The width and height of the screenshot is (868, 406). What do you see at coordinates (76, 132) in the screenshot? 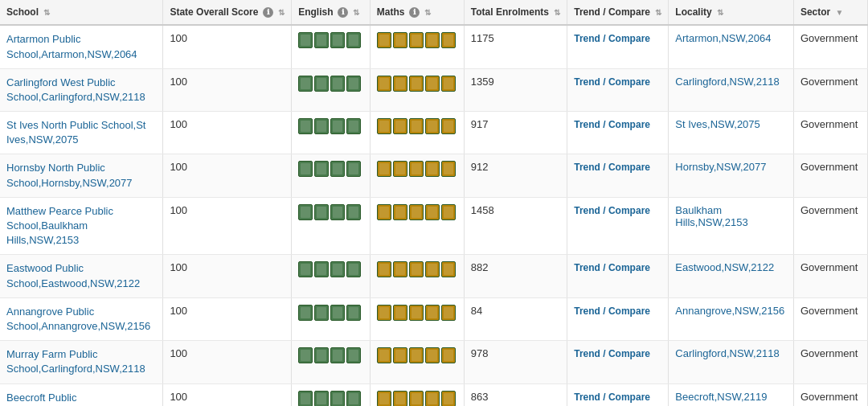
I see `school-name-link: St Ives North Public School,St Ives,NSW,…` at bounding box center [76, 132].